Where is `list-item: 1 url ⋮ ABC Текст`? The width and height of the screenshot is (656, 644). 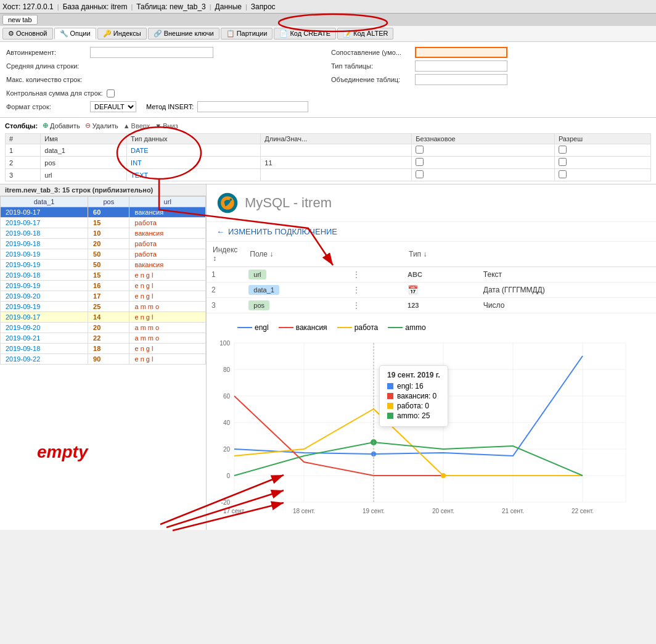
list-item: 1 url ⋮ ABC Текст is located at coordinates (432, 275).